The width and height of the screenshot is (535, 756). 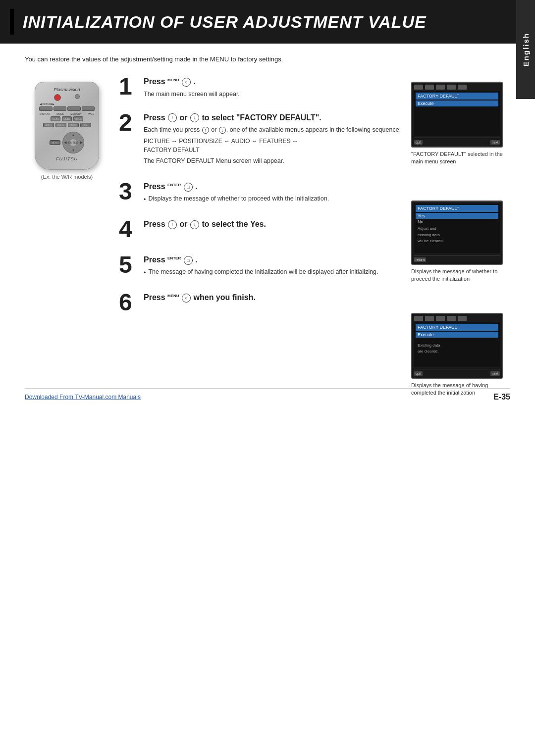 I want to click on intro-text: You can restore the values of the adjust…, so click(x=268, y=59).